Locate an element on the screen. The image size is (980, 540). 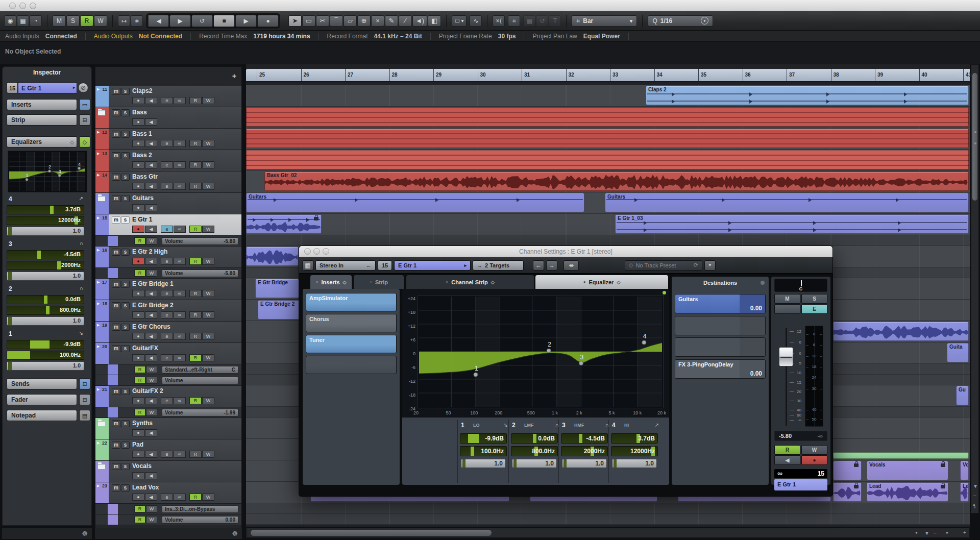
tab-strip: ○Strip is located at coordinates (379, 282).